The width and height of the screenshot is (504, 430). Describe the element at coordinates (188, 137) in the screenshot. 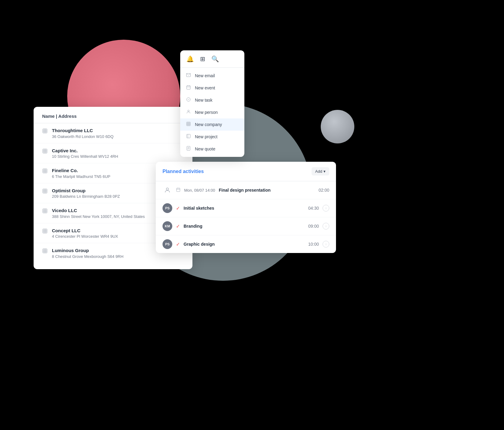

I see `new-project-icon` at that location.